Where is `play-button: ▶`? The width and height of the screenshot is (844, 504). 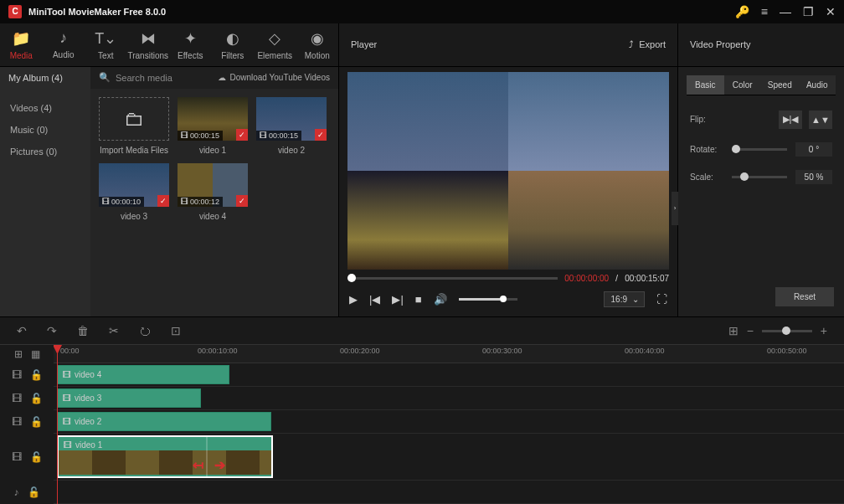 play-button: ▶ is located at coordinates (353, 300).